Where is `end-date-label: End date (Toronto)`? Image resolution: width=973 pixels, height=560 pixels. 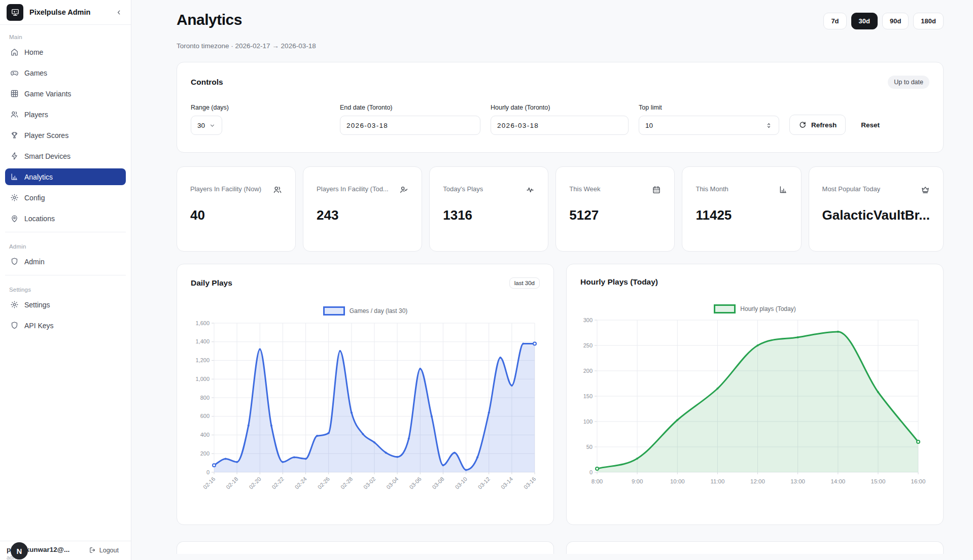
end-date-label: End date (Toronto) is located at coordinates (410, 108).